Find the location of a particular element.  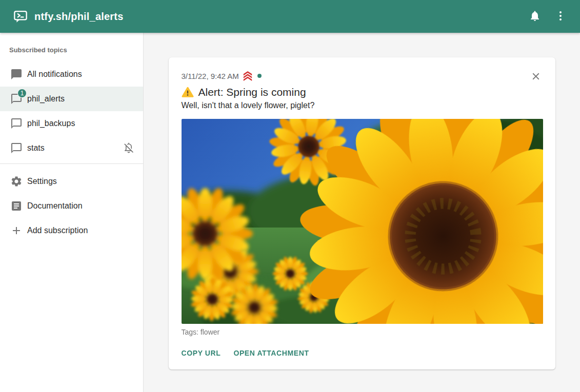

priority-max-icon is located at coordinates (248, 76).